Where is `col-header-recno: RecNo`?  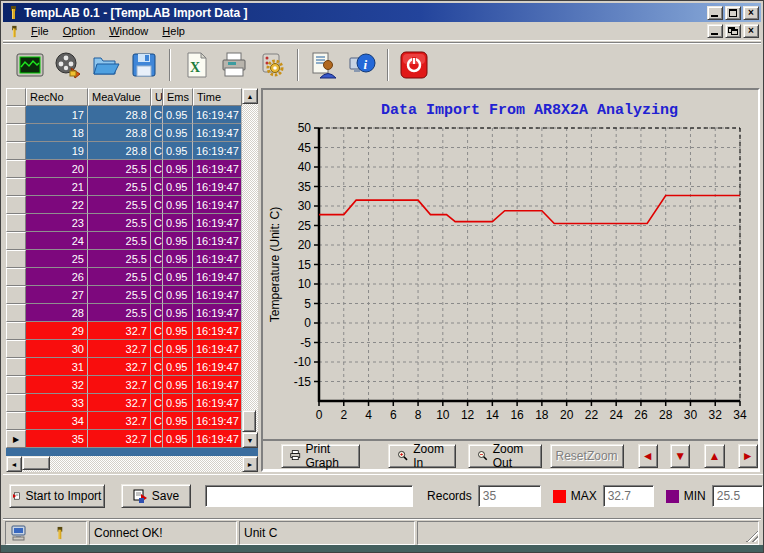
col-header-recno: RecNo is located at coordinates (57, 97).